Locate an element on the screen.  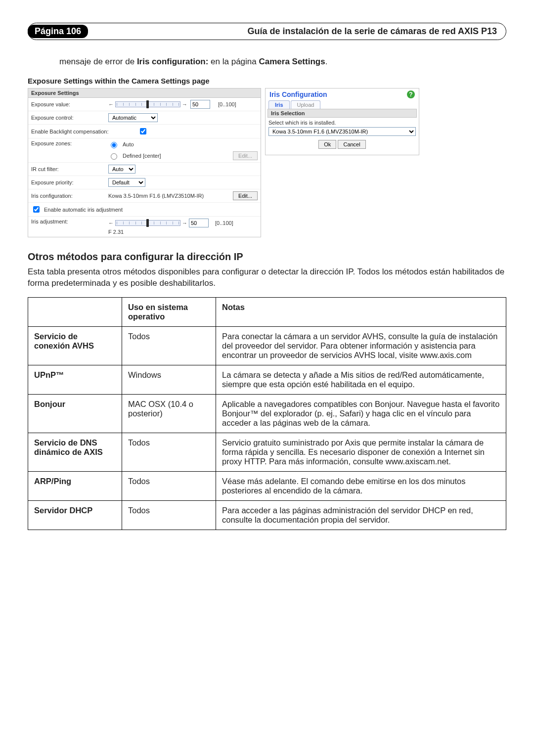
intro-bold-2: Camera Settings is located at coordinates (292, 61).